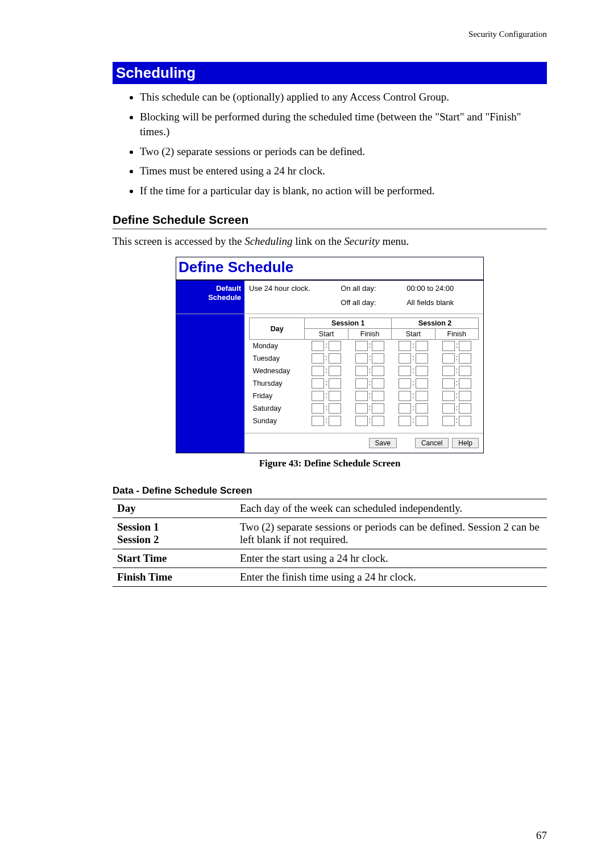 Image resolution: width=614 pixels, height=868 pixels. What do you see at coordinates (174, 534) in the screenshot?
I see `field-label: Session 1 Session 2` at bounding box center [174, 534].